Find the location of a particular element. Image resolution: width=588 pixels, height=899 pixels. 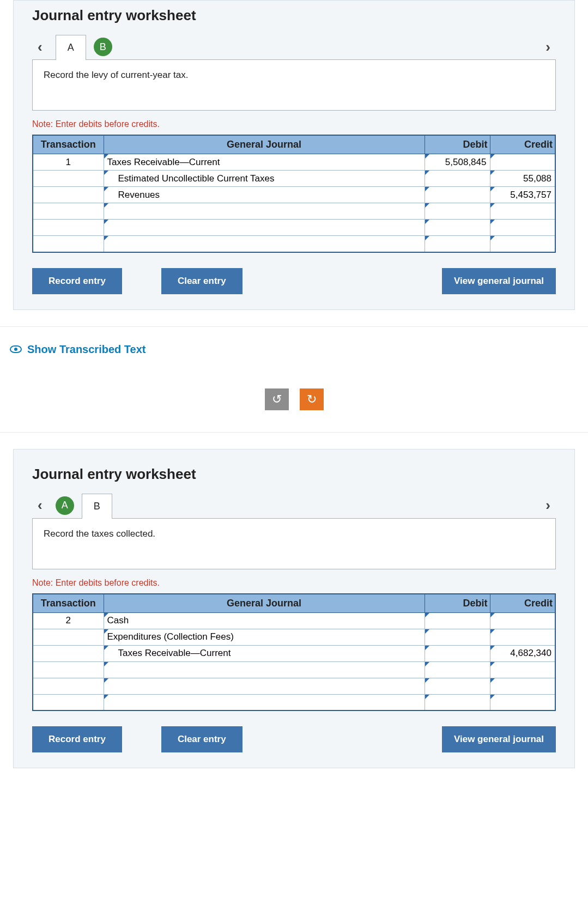

cell-credit: 55,088 is located at coordinates (523, 179).